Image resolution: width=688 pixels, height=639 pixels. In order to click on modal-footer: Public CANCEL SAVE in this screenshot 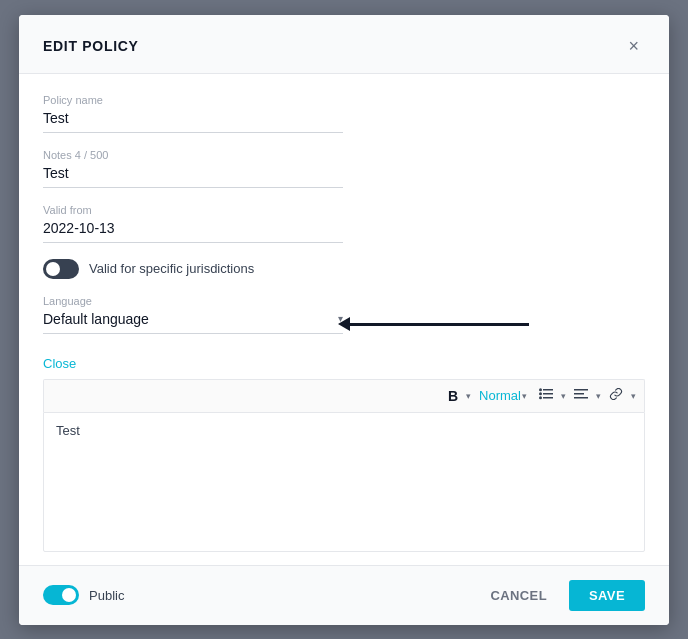, I will do `click(344, 595)`.